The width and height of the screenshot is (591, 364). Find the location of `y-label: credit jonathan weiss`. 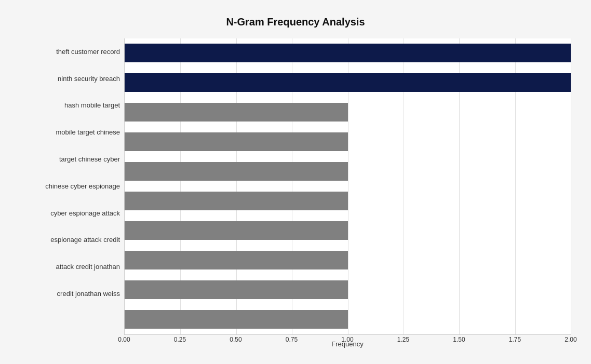

y-label: credit jonathan weiss is located at coordinates (72, 294).